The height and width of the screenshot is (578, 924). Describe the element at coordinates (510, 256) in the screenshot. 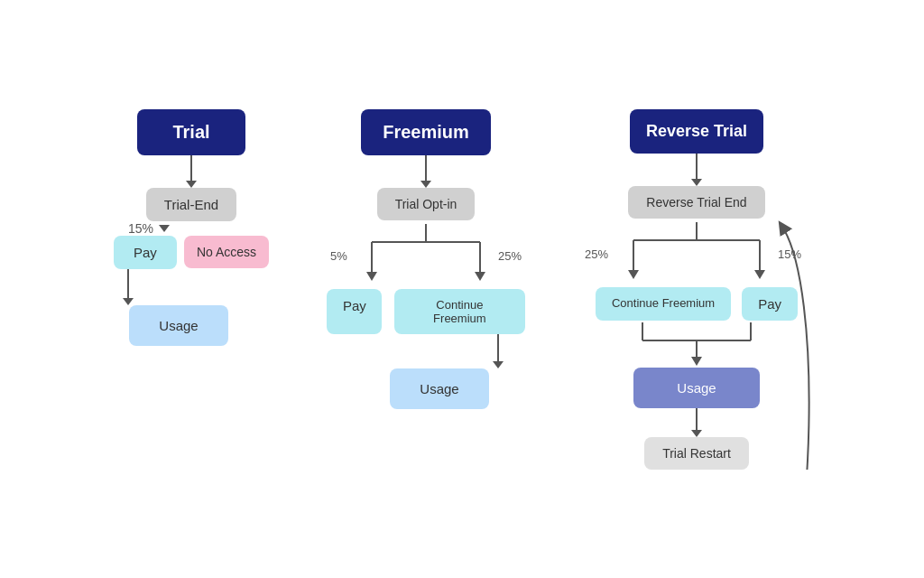

I see `freemium-freemium-pct: 25%` at that location.